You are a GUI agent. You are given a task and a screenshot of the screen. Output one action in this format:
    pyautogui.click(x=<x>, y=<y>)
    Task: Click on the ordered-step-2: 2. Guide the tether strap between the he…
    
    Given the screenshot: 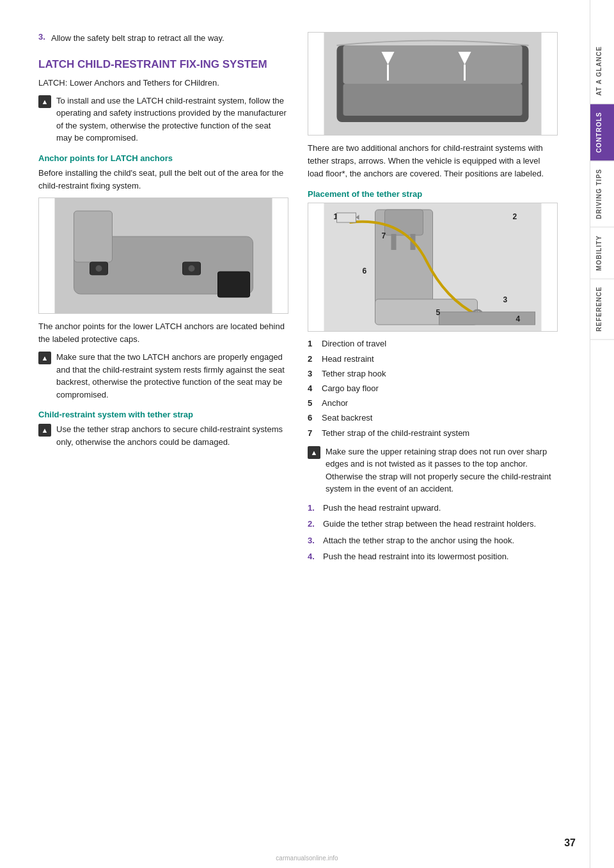 What is the action you would take?
    pyautogui.click(x=432, y=524)
    